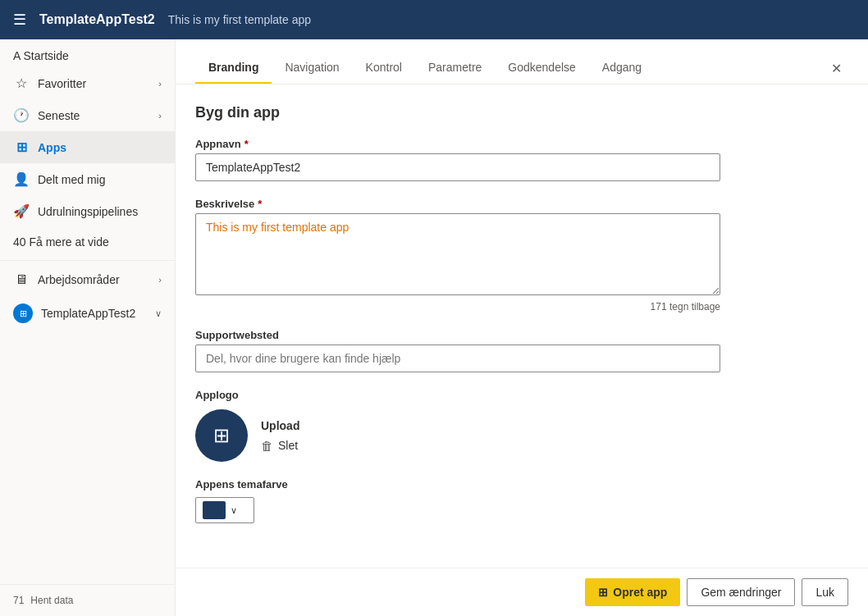 The width and height of the screenshot is (868, 616). Describe the element at coordinates (458, 167) in the screenshot. I see `appnavn-input` at that location.